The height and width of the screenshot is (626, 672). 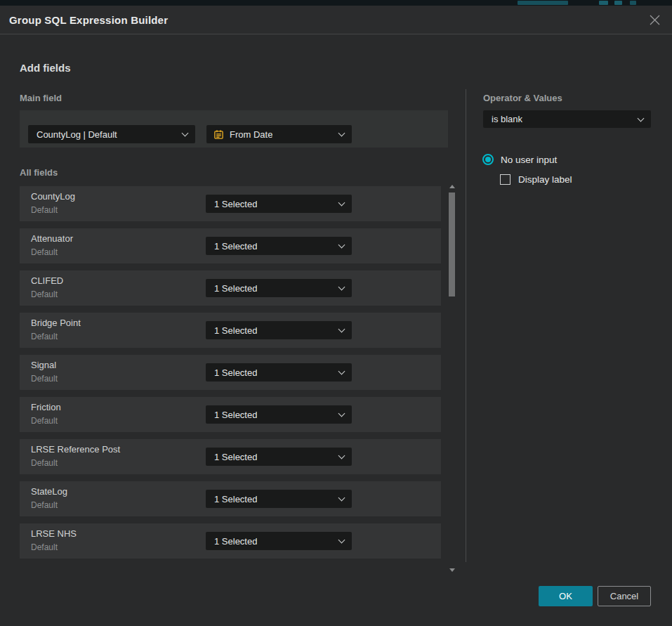 What do you see at coordinates (452, 187) in the screenshot?
I see `scrollbar-up-arrow-icon` at bounding box center [452, 187].